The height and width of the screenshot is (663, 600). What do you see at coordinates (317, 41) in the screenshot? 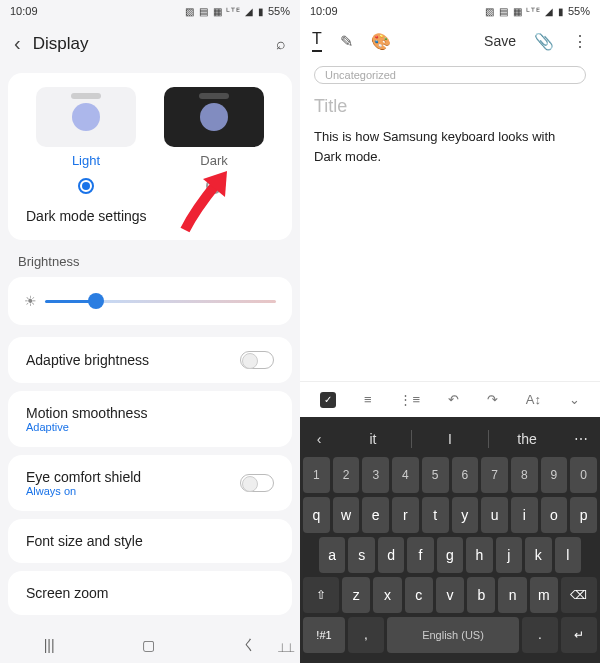
I see `text-mode-icon: T` at bounding box center [317, 41].